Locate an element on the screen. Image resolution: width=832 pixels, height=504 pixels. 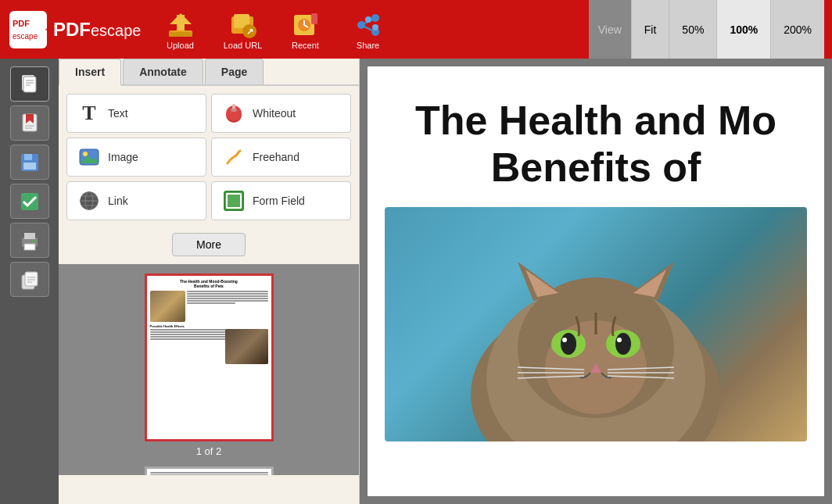
freehand-tool-icon is located at coordinates (234, 157).